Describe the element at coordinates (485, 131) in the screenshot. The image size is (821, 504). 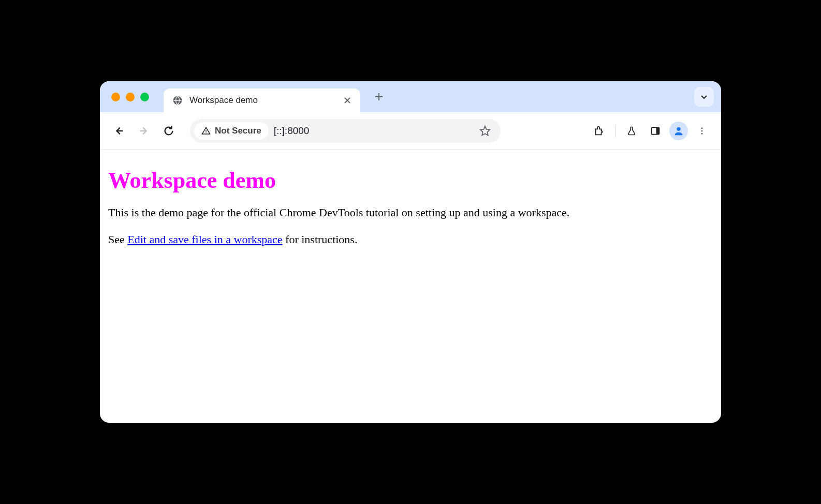
I see `star-icon` at that location.